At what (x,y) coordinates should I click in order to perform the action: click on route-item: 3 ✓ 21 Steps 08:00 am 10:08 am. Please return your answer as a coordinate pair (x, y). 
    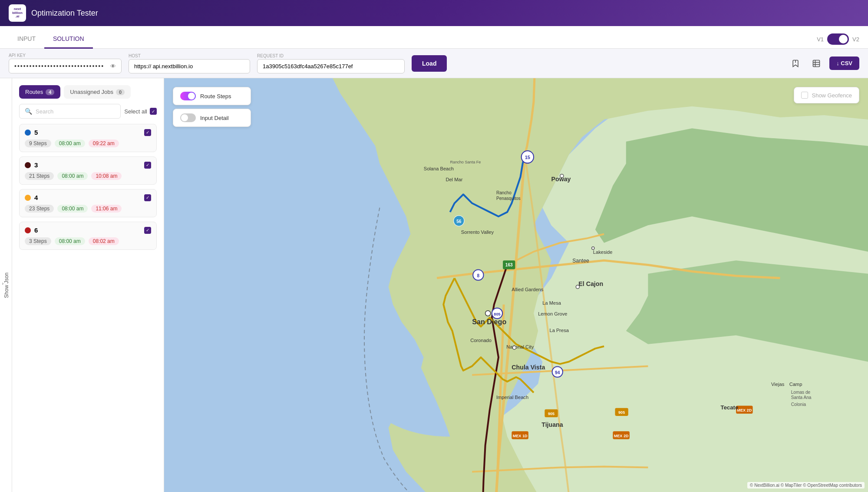
    Looking at the image, I should click on (88, 170).